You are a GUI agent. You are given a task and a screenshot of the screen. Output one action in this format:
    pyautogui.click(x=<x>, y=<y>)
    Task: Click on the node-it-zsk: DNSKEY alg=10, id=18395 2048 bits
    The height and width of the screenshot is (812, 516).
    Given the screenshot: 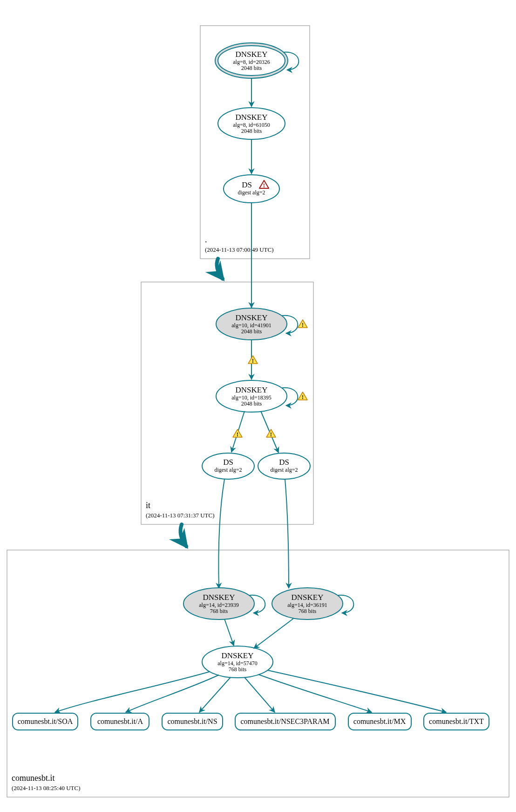 What is the action you would take?
    pyautogui.click(x=251, y=396)
    